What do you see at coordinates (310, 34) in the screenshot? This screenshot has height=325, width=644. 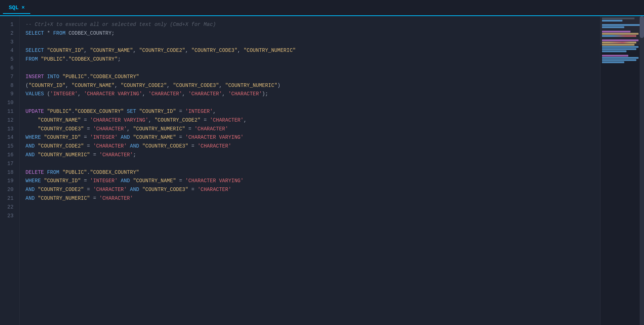 I see `code-line-2: SELECT * FROM CODBEX_COUNTRY;` at bounding box center [310, 34].